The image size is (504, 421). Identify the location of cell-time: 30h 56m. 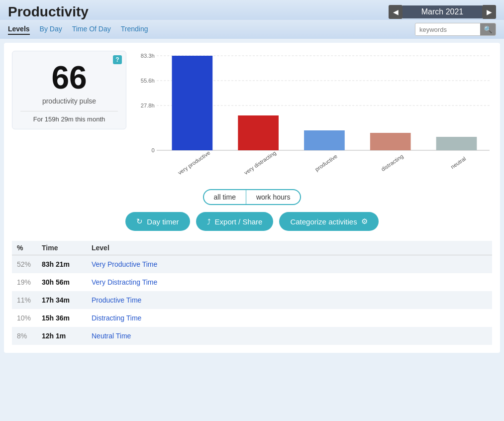
(62, 282).